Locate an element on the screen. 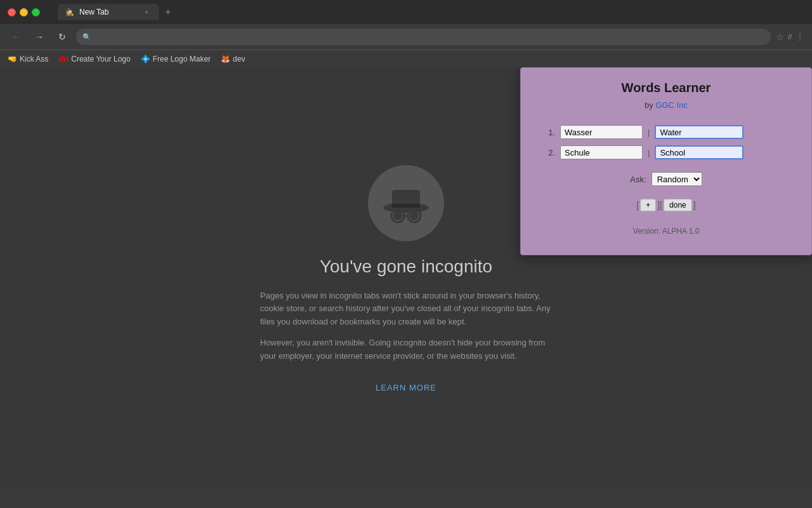 This screenshot has height=508, width=812. free-logo-icon: 💠 is located at coordinates (146, 59).